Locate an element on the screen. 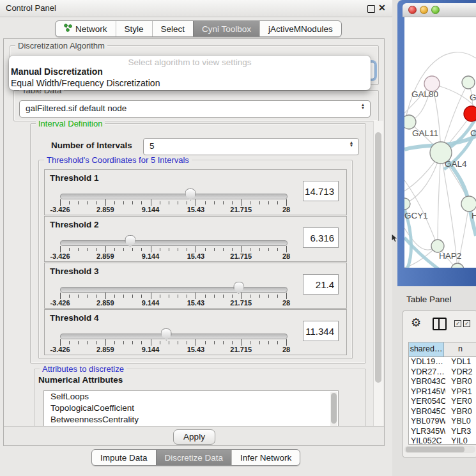  table-data-combobox: galFiltered.sif default node ▲▼ is located at coordinates (195, 109).